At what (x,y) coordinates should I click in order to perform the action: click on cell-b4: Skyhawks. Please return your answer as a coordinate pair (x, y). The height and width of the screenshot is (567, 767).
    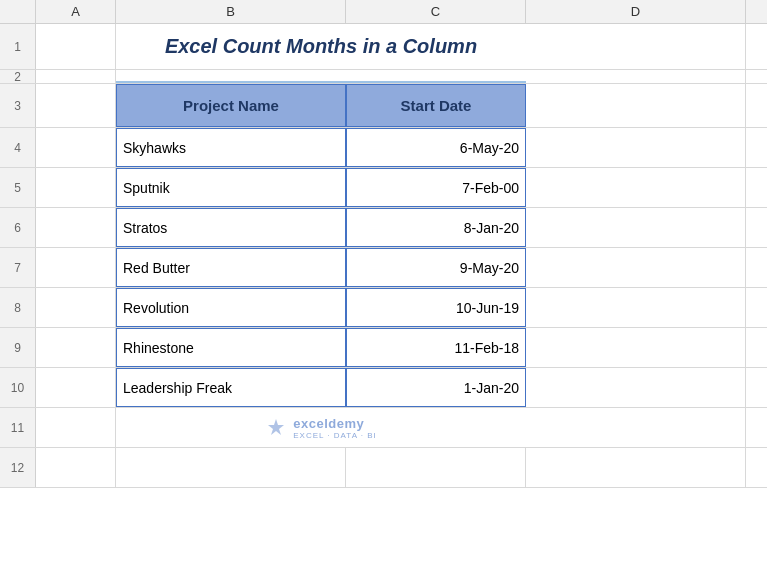
    Looking at the image, I should click on (231, 148).